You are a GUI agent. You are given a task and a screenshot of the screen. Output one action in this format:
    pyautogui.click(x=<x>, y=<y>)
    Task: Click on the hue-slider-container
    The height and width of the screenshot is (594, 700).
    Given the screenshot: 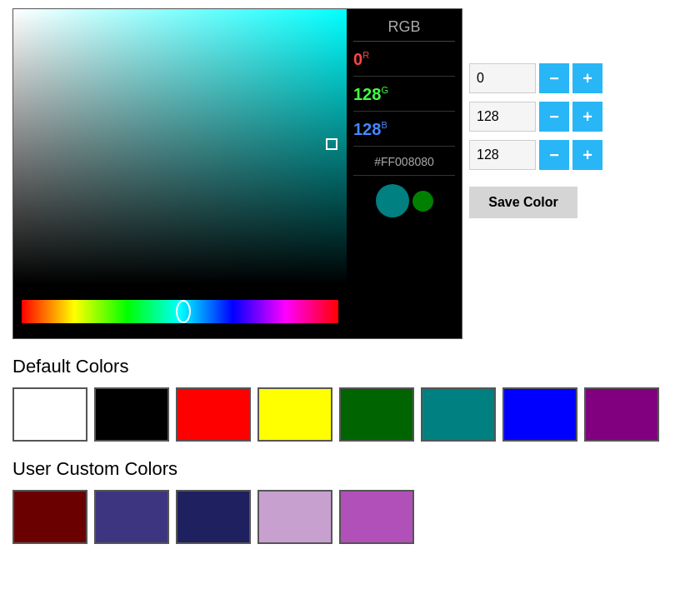 What is the action you would take?
    pyautogui.click(x=180, y=312)
    